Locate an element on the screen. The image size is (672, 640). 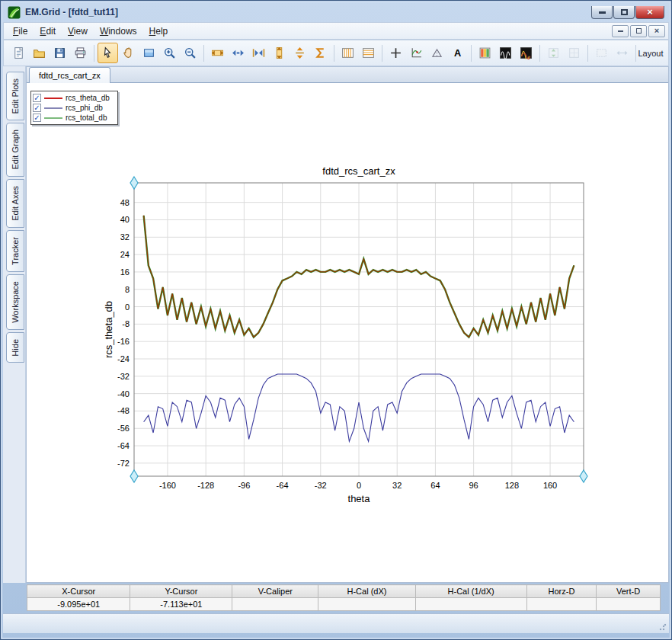
sidebar-tab-edit-graph: Edit Graph is located at coordinates (15, 149).